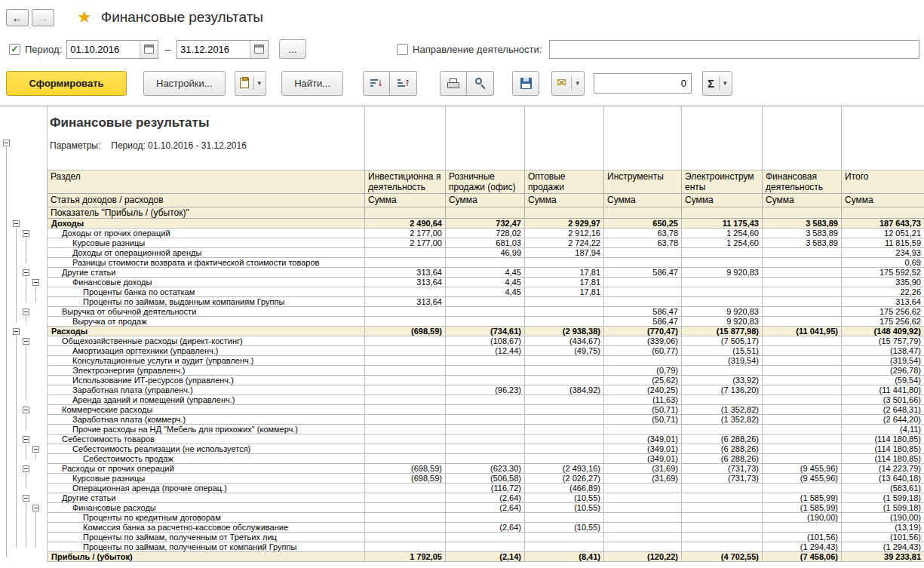  What do you see at coordinates (717, 83) in the screenshot?
I see `sum-button: Σ ▾` at bounding box center [717, 83].